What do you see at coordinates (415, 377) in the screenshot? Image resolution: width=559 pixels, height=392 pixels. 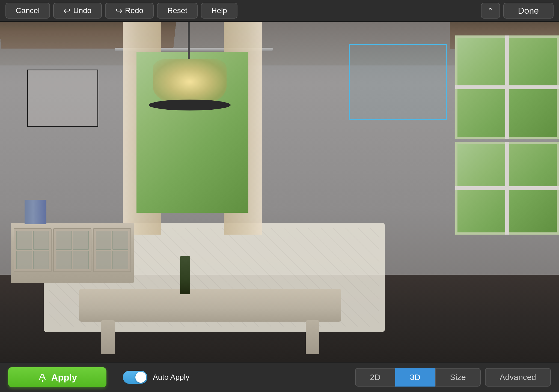 I see `view-3d-button: 3D` at bounding box center [415, 377].